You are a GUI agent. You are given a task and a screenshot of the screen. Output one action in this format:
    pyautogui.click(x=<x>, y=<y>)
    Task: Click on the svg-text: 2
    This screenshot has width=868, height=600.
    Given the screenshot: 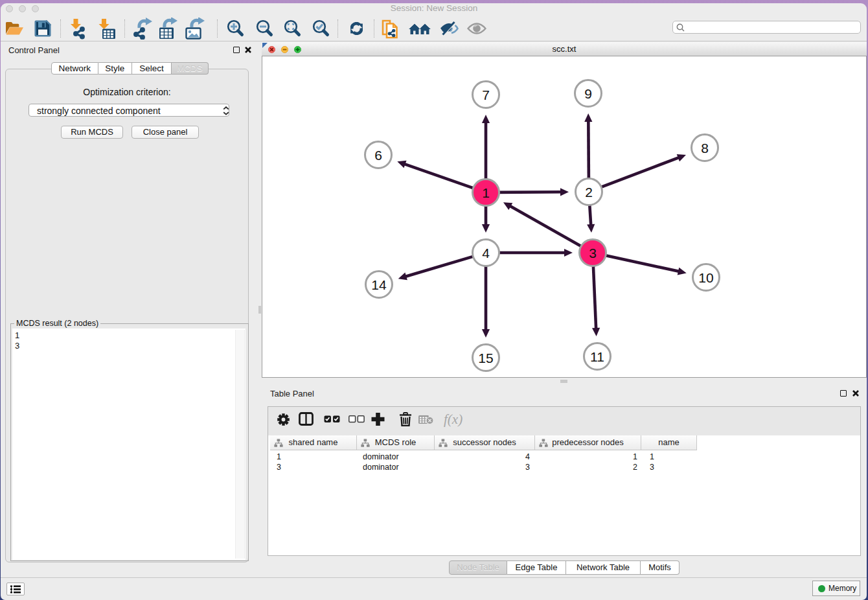 What is the action you would take?
    pyautogui.click(x=589, y=192)
    